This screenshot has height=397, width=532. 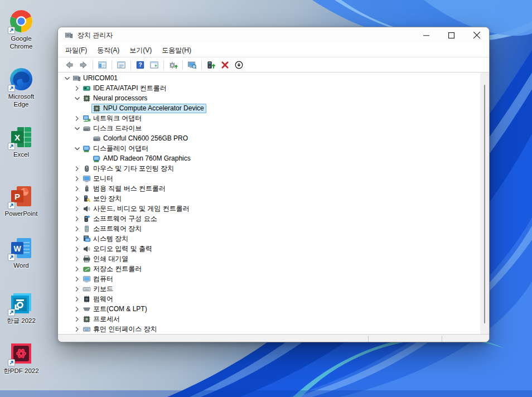 I want to click on settings-refresh-button, so click(x=173, y=65).